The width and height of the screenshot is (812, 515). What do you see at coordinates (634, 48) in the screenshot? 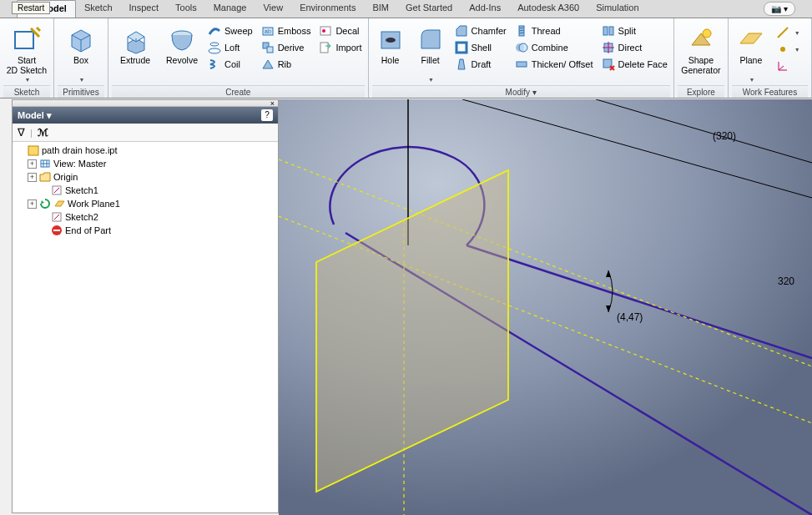
I see `direct-button: Direct` at bounding box center [634, 48].